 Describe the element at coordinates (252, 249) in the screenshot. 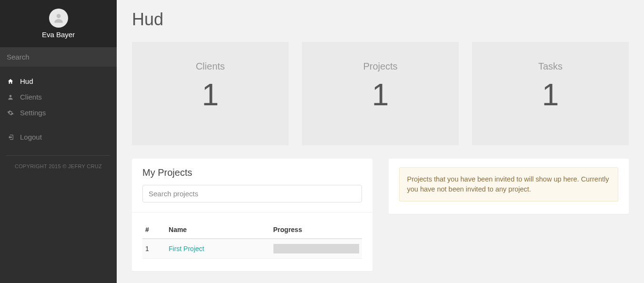

I see `table-row: 1 First Project` at that location.